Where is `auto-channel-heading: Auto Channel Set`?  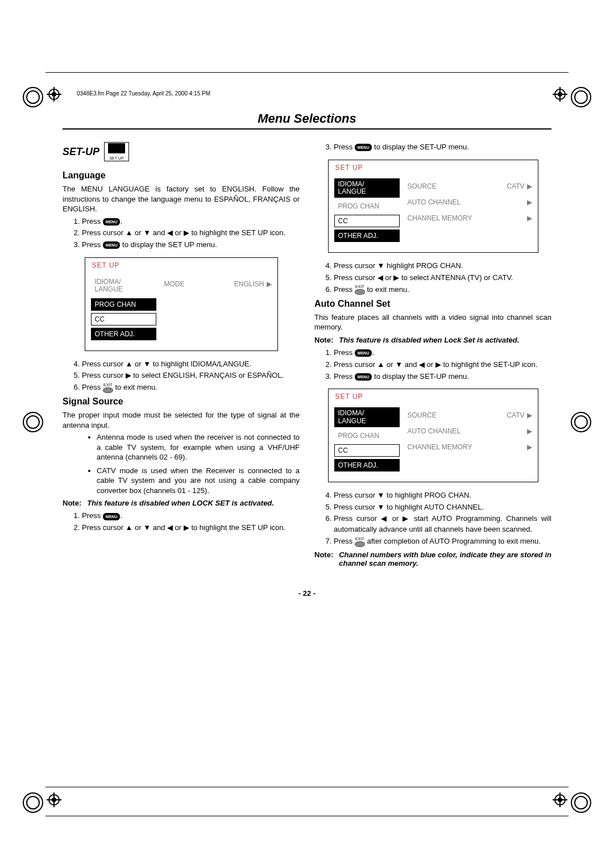 auto-channel-heading: Auto Channel Set is located at coordinates (433, 304).